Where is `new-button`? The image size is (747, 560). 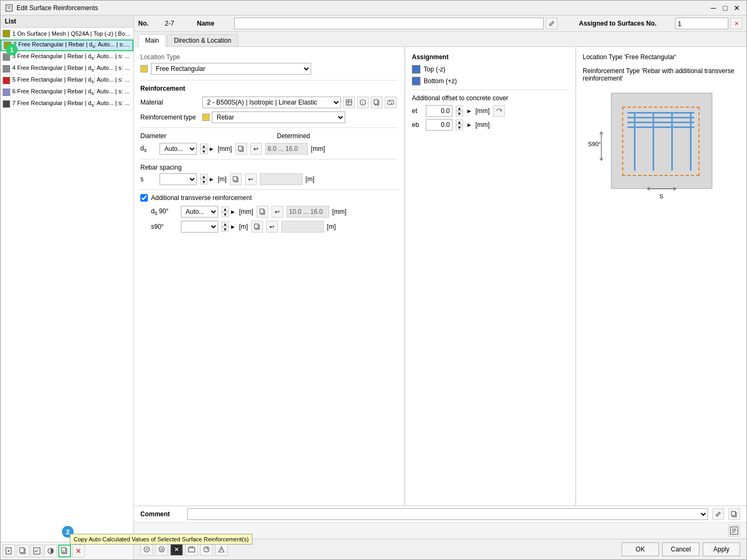
new-button is located at coordinates (9, 551).